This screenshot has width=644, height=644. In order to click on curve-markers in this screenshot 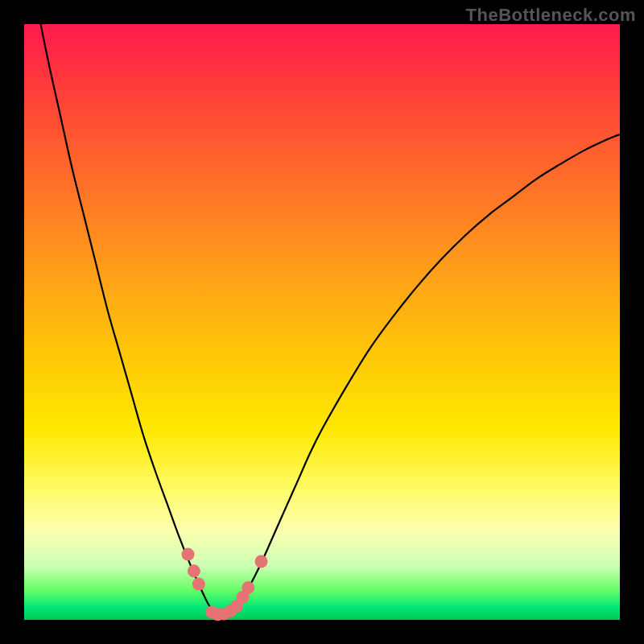, I will do `click(225, 584)`.